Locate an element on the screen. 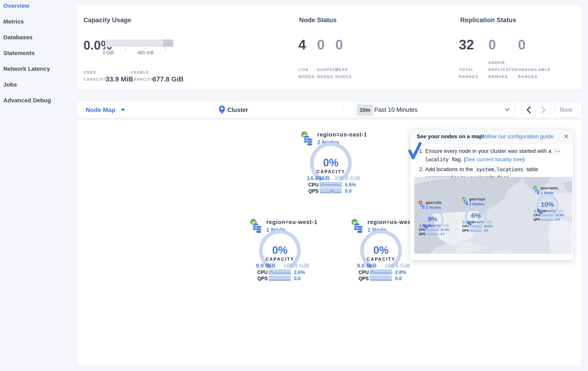 The height and width of the screenshot is (371, 588). cpu-value: 12.3% is located at coordinates (560, 215).